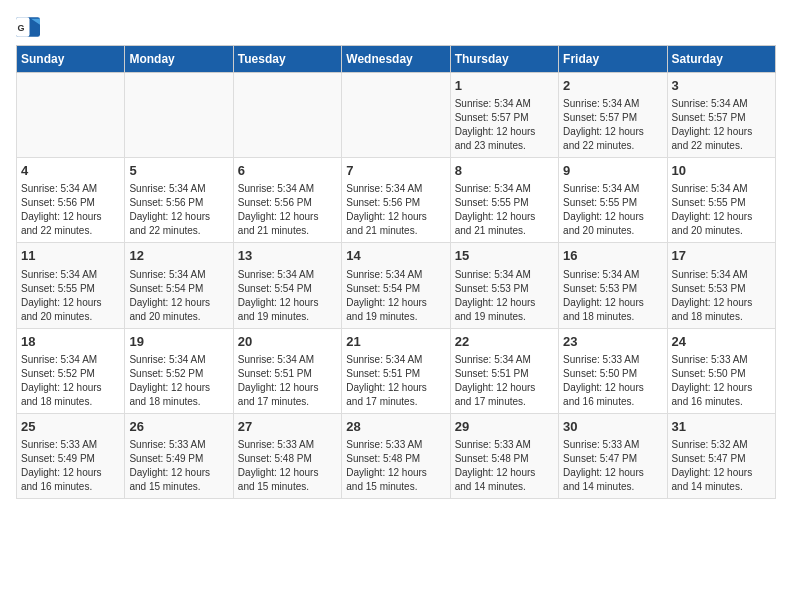 The width and height of the screenshot is (792, 612). I want to click on calendar-cell: 3Sunrise: 5:34 AM Sunset: 5:57 PM Daylig…, so click(721, 116).